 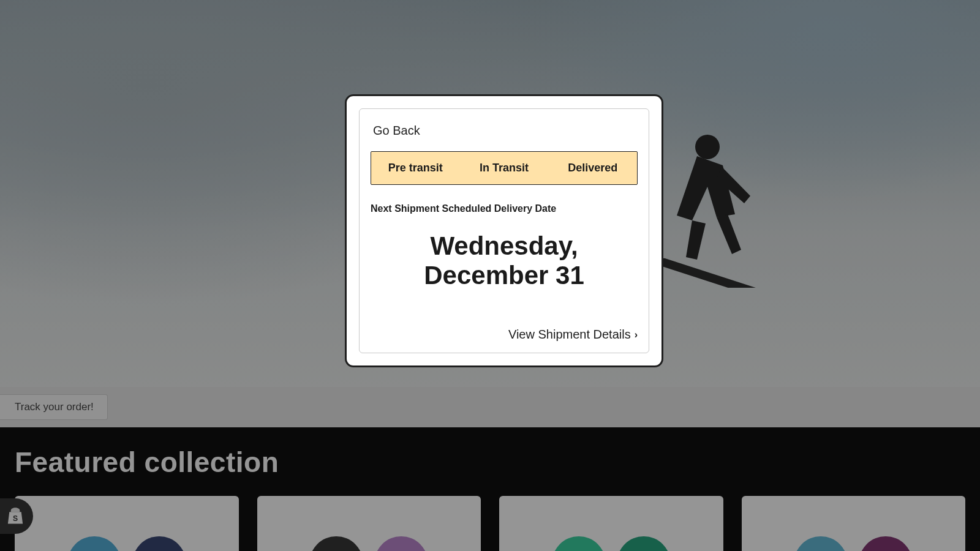 I want to click on view-shipment-details-button: View Shipment Details ›, so click(x=573, y=322).